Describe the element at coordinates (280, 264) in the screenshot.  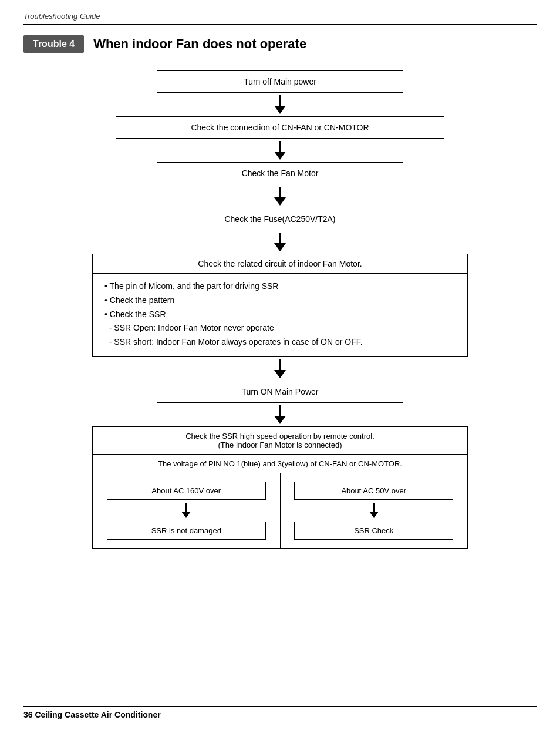
I see `big-box-header: Check the related circuit of indoor Fan …` at that location.